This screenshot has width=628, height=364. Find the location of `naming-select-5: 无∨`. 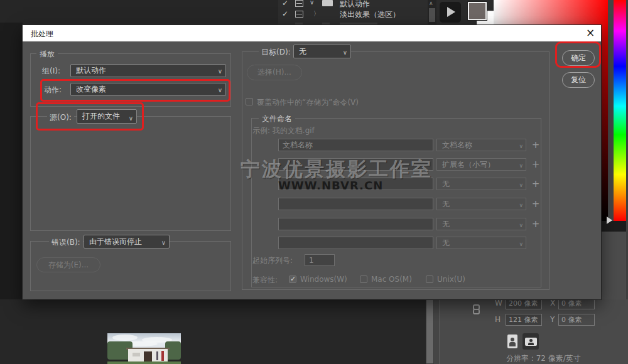

naming-select-5: 无∨ is located at coordinates (481, 224).